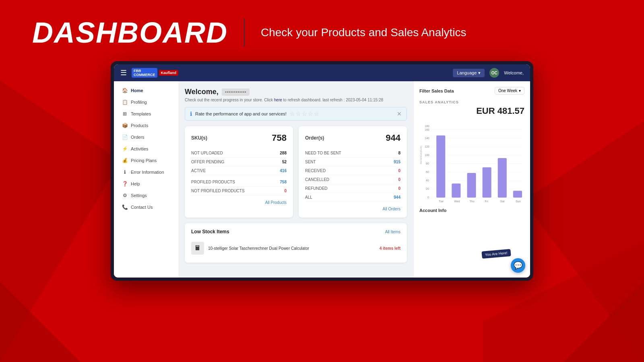 This screenshot has width=644, height=362. What do you see at coordinates (239, 182) in the screenshot?
I see `stat-profiled-products: PROFILED PRODUCTS 758` at bounding box center [239, 182].